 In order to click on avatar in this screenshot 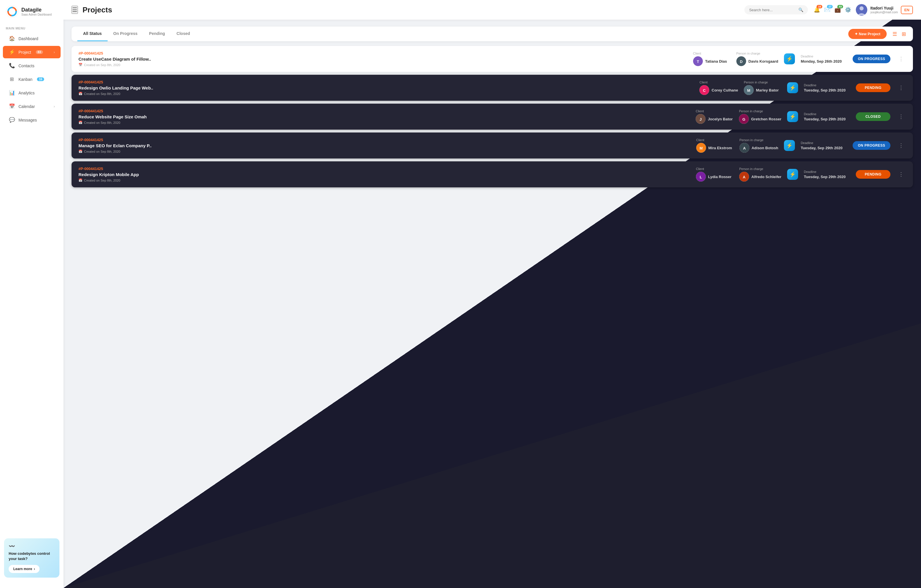, I will do `click(862, 10)`.